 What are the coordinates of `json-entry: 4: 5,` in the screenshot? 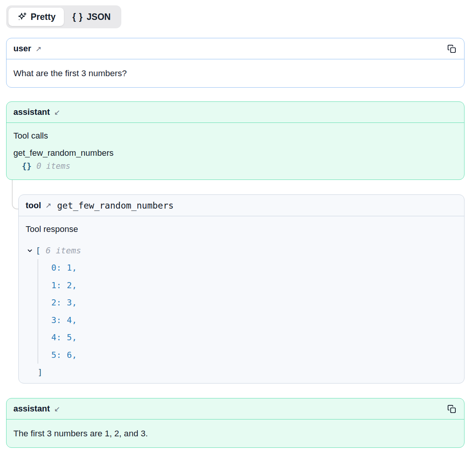 It's located at (254, 338).